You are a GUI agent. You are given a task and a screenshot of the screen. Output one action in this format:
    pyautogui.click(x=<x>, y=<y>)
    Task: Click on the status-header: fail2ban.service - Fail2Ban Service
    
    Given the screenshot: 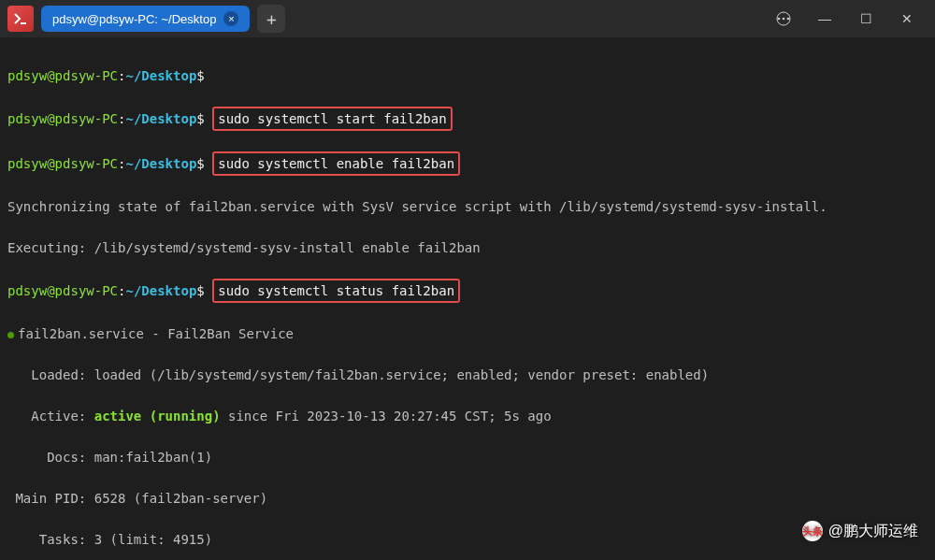 What is the action you would take?
    pyautogui.click(x=468, y=334)
    